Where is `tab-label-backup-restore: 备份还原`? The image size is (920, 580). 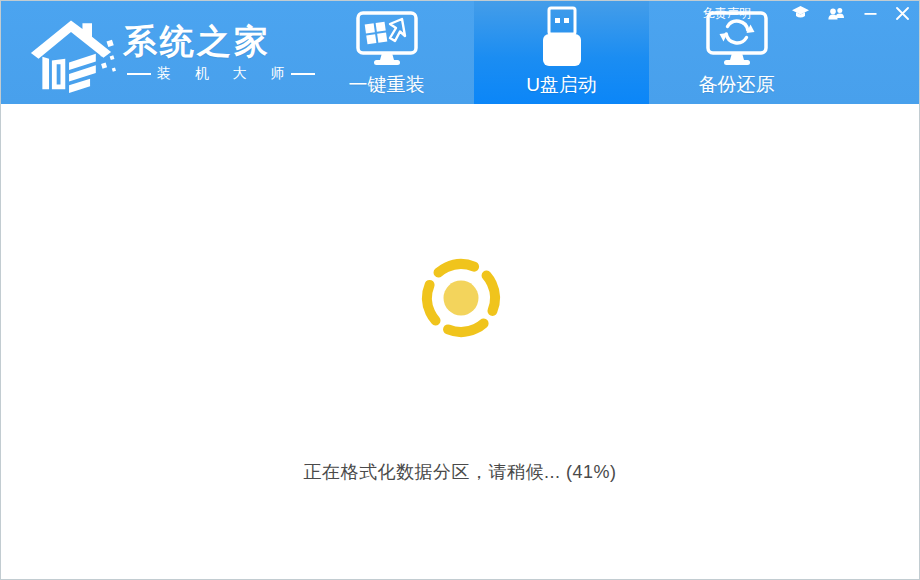 tab-label-backup-restore: 备份还原 is located at coordinates (737, 85).